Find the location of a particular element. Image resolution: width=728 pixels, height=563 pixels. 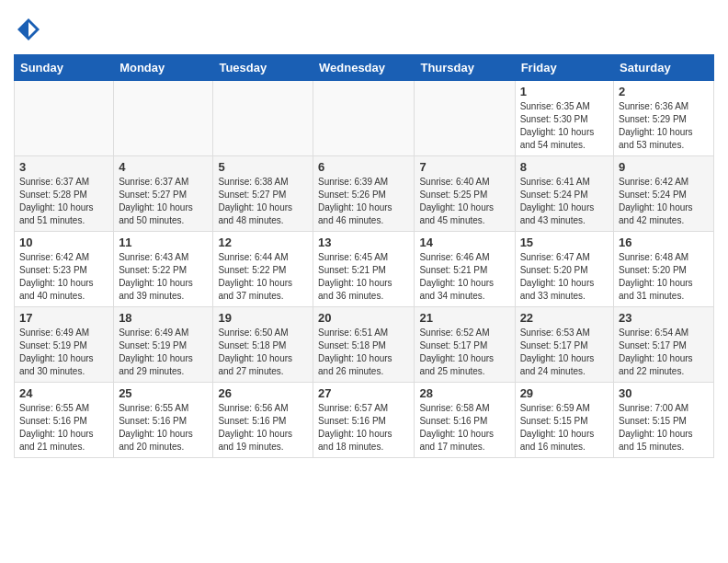

day-info: Sunrise: 7:00 AM Sunset: 5:15 PM Dayligh… is located at coordinates (664, 428).